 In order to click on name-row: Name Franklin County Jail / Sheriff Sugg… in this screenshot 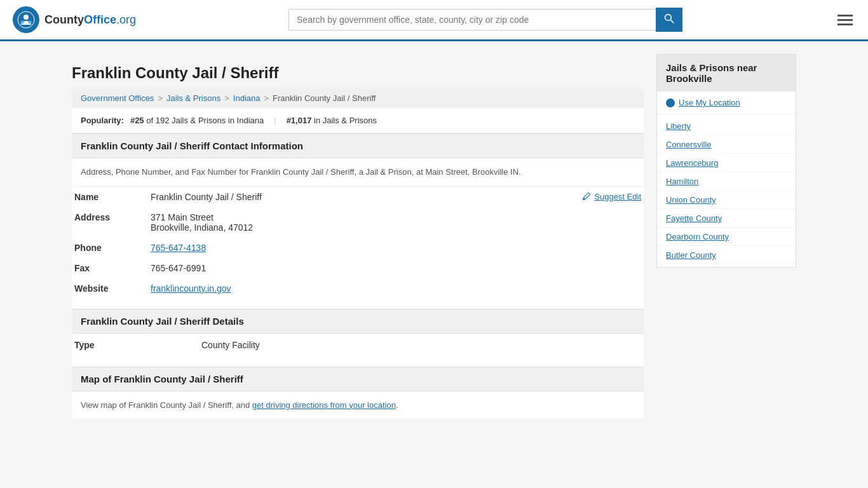, I will do `click(358, 197)`.